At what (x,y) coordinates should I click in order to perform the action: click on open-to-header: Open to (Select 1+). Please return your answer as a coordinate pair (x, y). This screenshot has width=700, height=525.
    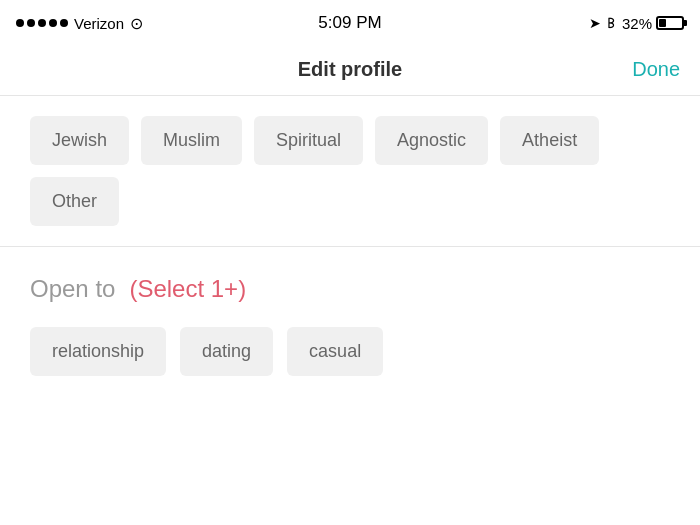
    Looking at the image, I should click on (350, 289).